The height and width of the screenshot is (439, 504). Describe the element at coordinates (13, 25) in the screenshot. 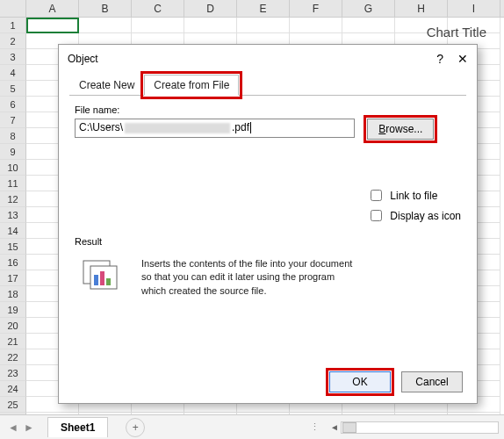

I see `row-header: 1` at that location.